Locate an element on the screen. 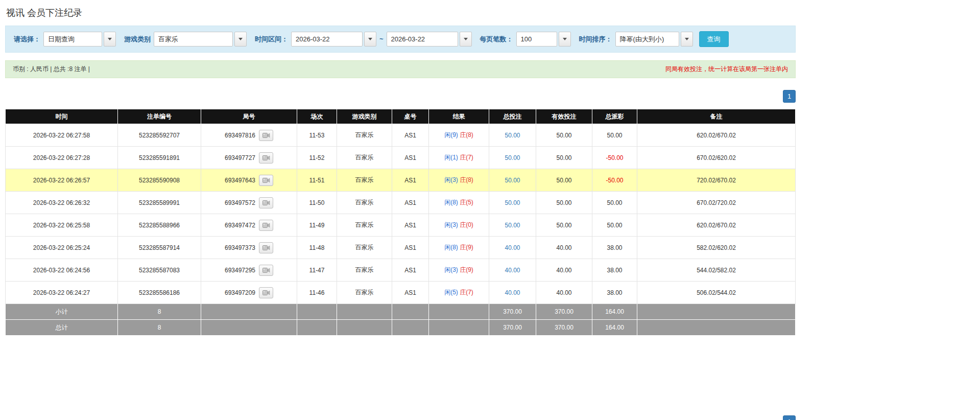  cell-result: 闲(3) 庄(0) is located at coordinates (459, 225).